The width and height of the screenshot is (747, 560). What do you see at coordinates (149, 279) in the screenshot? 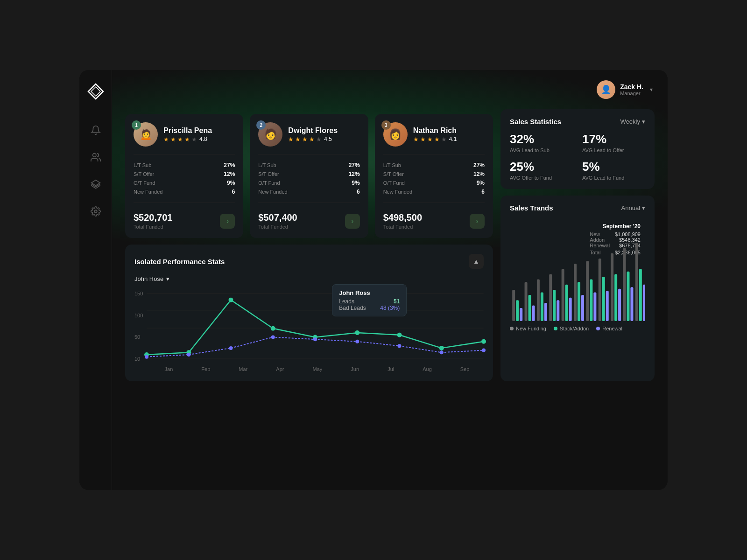
I see `selected-person: John Rose` at bounding box center [149, 279].